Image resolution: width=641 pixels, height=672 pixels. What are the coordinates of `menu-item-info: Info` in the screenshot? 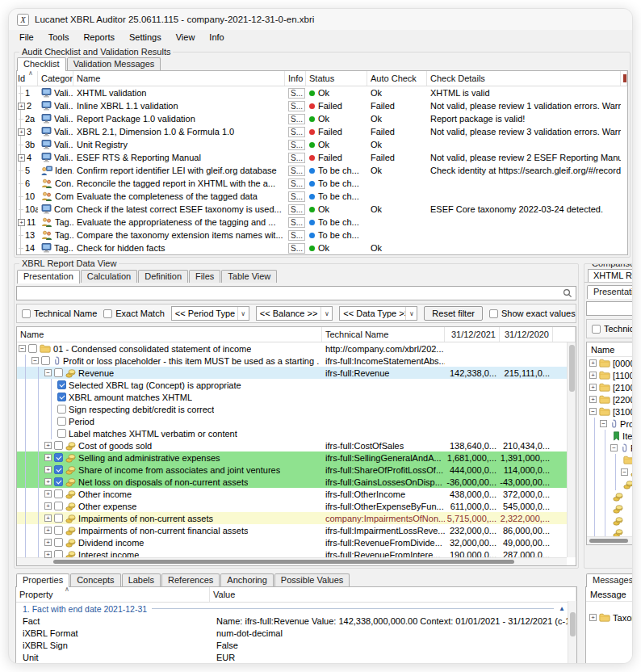 It's located at (216, 37).